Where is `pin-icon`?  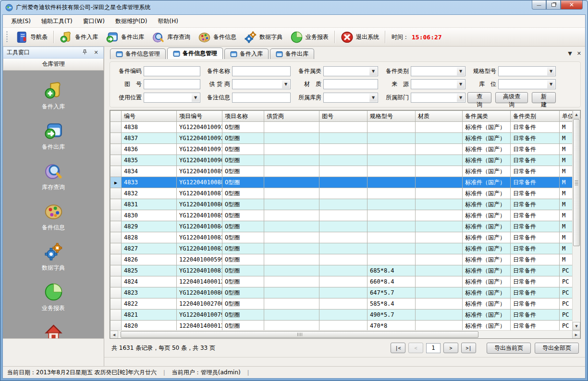 pin-icon is located at coordinates (85, 53).